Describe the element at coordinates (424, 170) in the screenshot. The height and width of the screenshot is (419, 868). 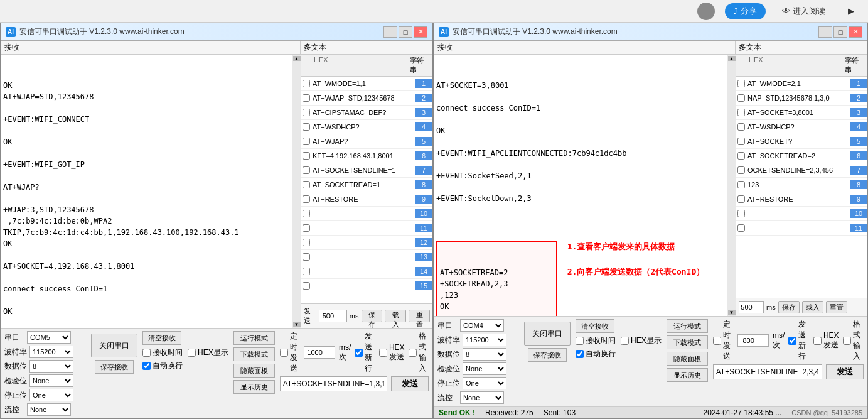
I see `mt-send-left-7: 7` at that location.